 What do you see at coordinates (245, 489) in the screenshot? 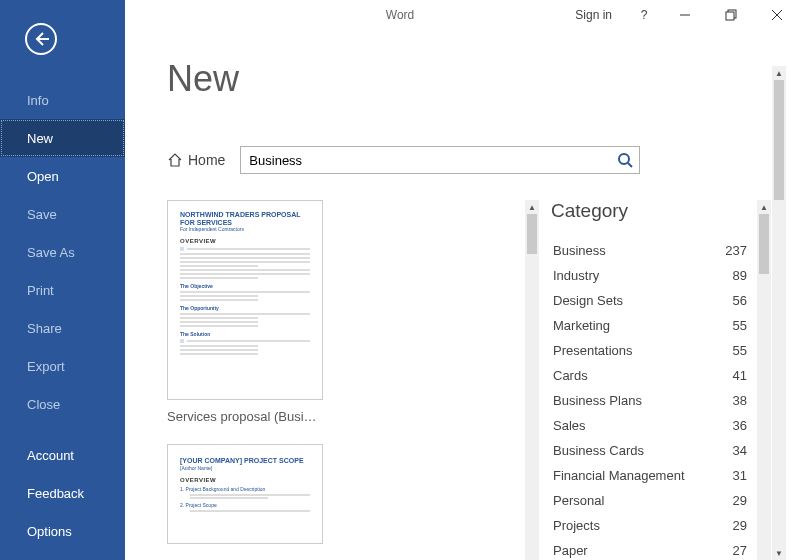
I see `thumb-line: 1. Project Background and Description` at bounding box center [245, 489].